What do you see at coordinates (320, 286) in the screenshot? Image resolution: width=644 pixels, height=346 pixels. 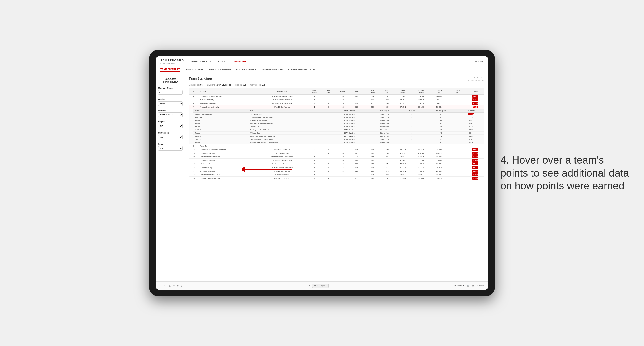 I see `view-original-button: View: Original` at bounding box center [320, 286].